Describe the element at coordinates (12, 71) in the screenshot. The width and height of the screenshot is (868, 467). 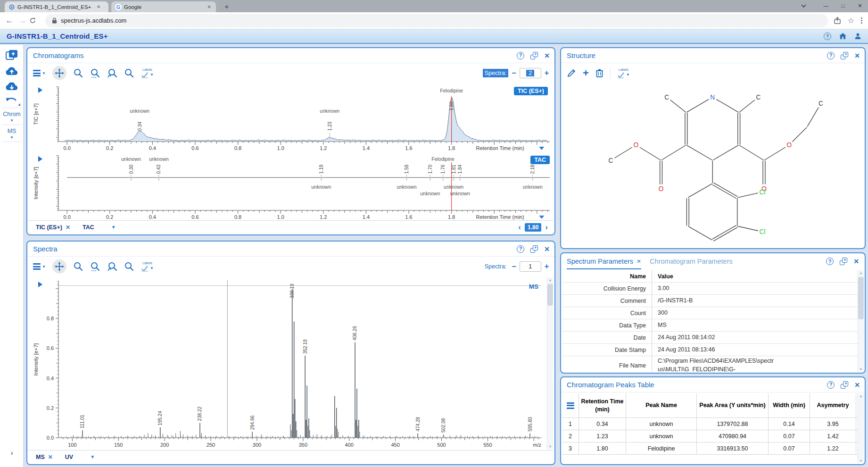
I see `upload-button` at that location.